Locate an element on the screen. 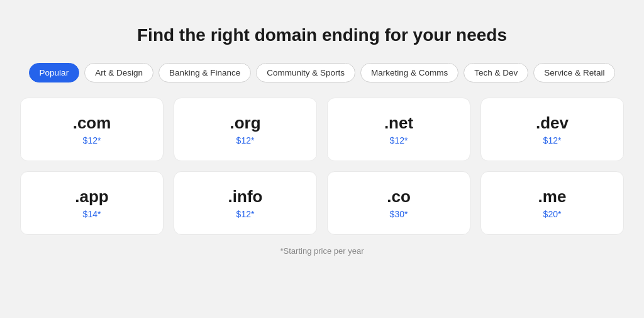 The width and height of the screenshot is (644, 318). footnote: *Starting price per year is located at coordinates (322, 251).